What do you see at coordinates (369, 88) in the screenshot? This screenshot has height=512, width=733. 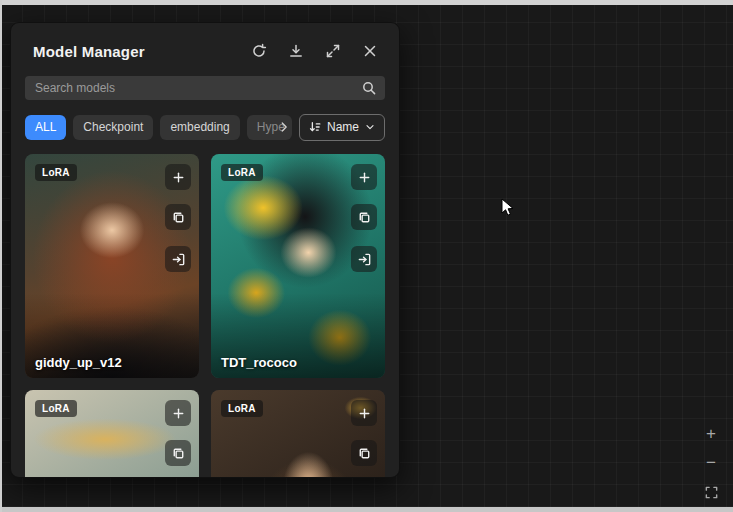 I see `search-icon` at bounding box center [369, 88].